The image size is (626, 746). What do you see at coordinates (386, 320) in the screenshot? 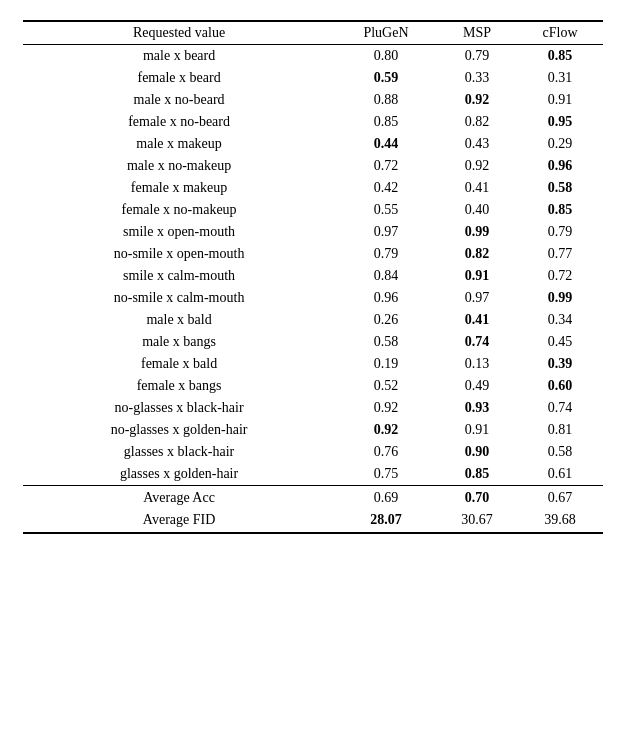
I see `row-plugen: 0.26` at bounding box center [386, 320].